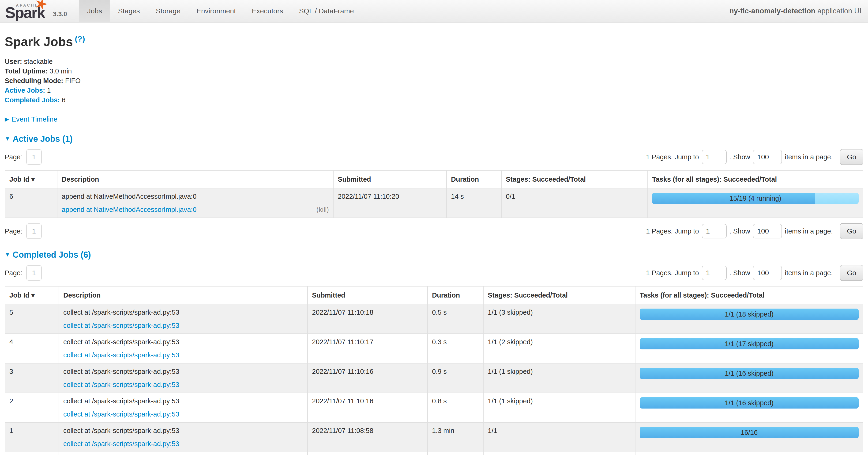  I want to click on application-id: ny-tlc-anomaly-detection application UI, so click(796, 11).